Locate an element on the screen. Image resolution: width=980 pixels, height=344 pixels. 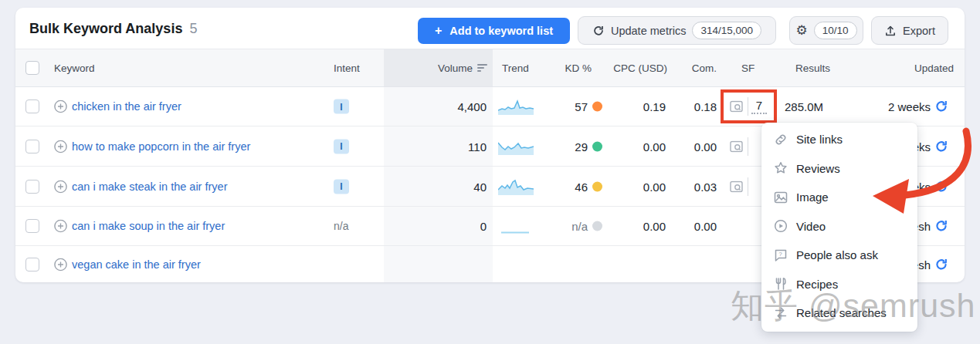
settings-button: ⚙ 10/10 is located at coordinates (826, 31).